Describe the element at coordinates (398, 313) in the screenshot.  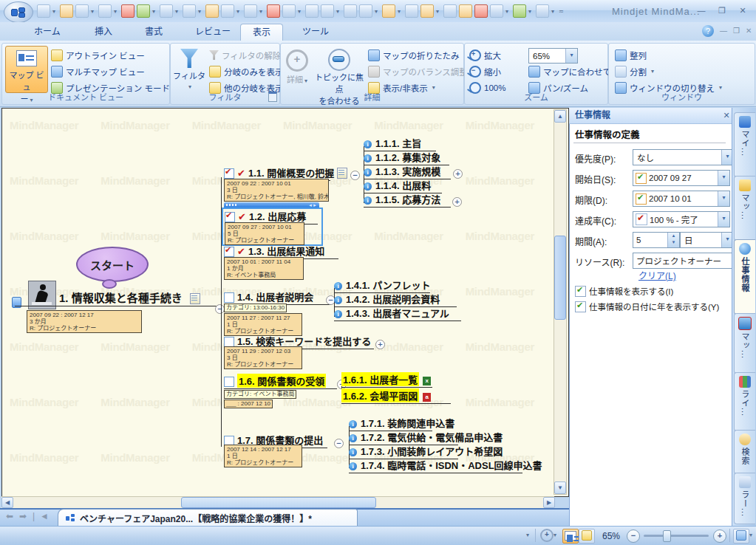
I see `subtopic-1-4-3: 1.4.3. 出展者マニュアル` at that location.